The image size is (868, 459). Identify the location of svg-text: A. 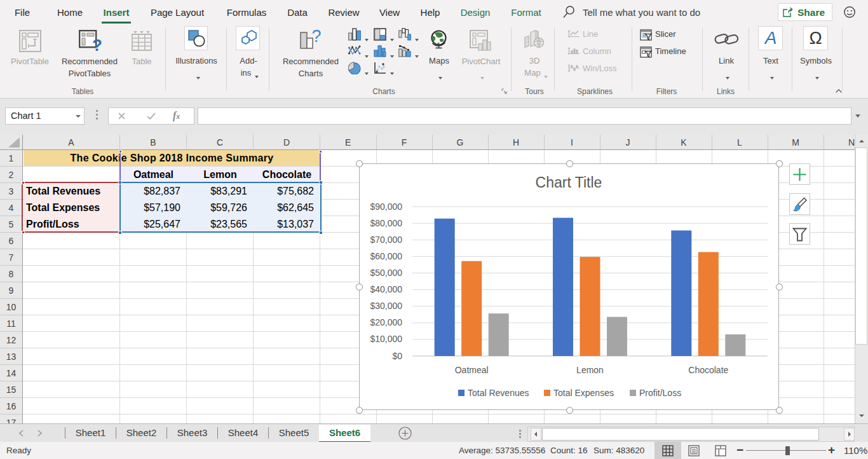
(770, 38).